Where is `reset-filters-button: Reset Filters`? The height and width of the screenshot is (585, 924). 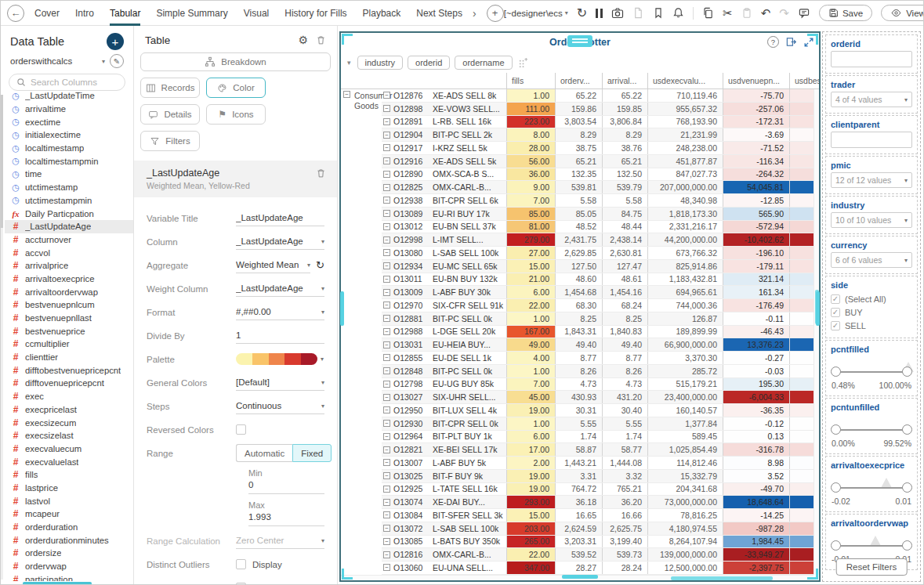 reset-filters-button: Reset Filters is located at coordinates (871, 567).